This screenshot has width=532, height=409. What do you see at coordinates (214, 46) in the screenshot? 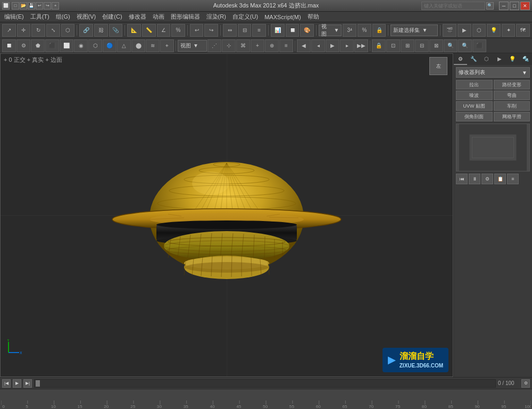
I see `t2-snap1: ⋰` at bounding box center [214, 46].